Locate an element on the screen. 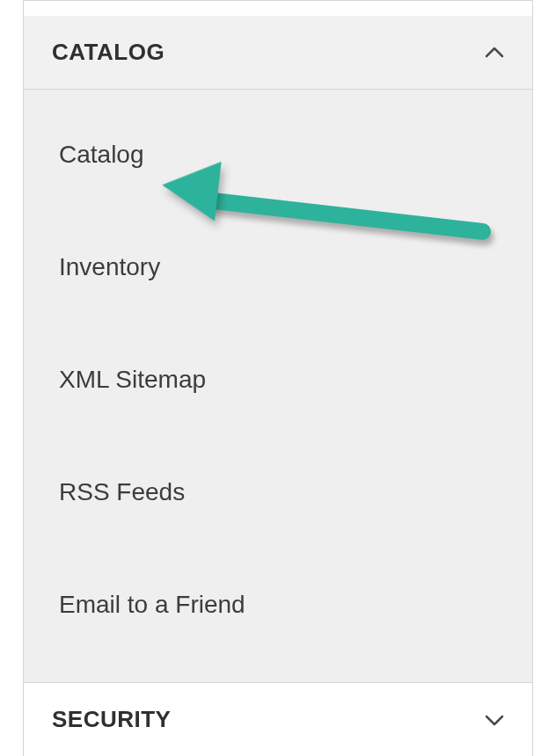 The height and width of the screenshot is (756, 556). section-header-security: SECURITY is located at coordinates (278, 719).